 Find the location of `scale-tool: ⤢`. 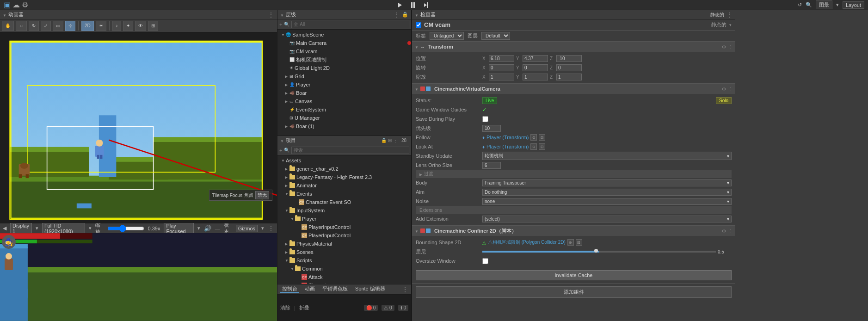

scale-tool: ⤢ is located at coordinates (46, 26).